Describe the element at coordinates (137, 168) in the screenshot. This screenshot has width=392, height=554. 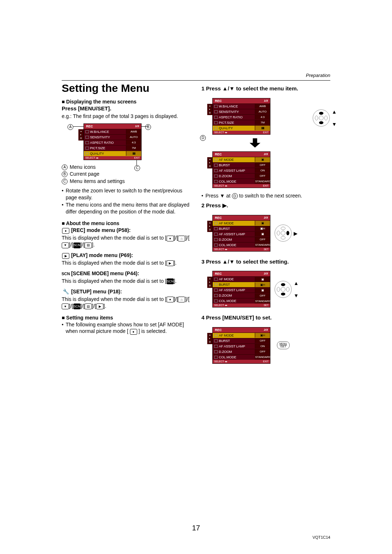
I see `callout-c: C` at that location.